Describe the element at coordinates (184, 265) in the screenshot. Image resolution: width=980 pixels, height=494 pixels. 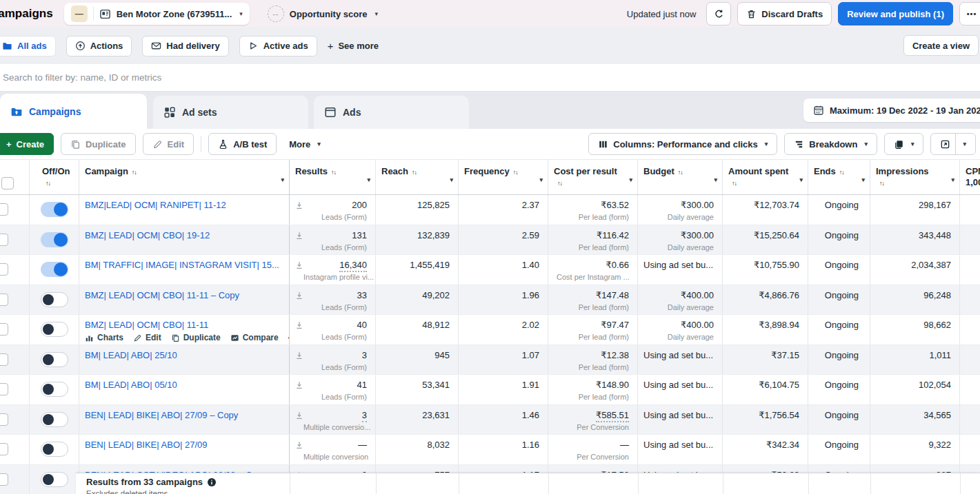
I see `campaign-link: BM| TRAFFIC| IMAGE| INSTAGRAM VISIT| 15.…` at that location.